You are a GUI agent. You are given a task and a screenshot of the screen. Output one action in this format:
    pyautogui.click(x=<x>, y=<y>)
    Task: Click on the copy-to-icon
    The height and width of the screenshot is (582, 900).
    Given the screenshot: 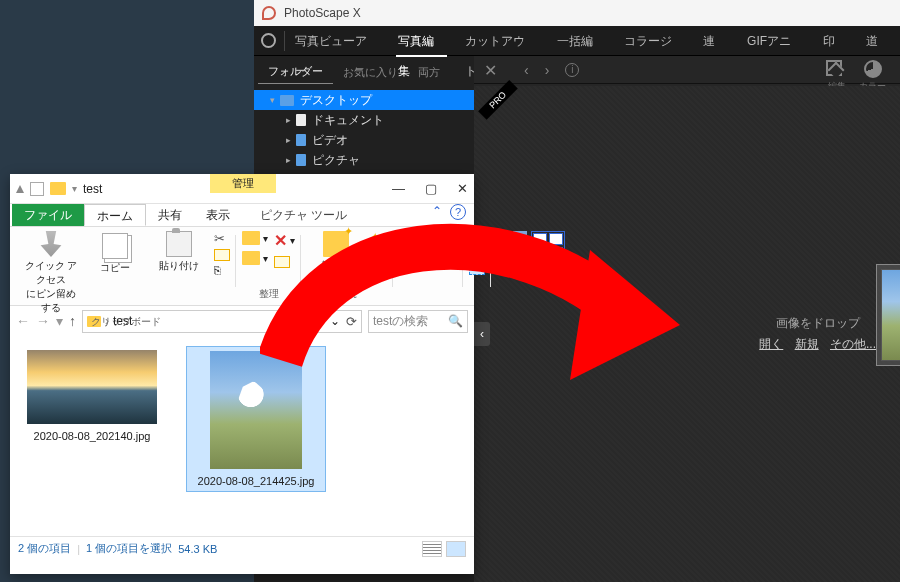 What is the action you would take?
    pyautogui.click(x=251, y=258)
    